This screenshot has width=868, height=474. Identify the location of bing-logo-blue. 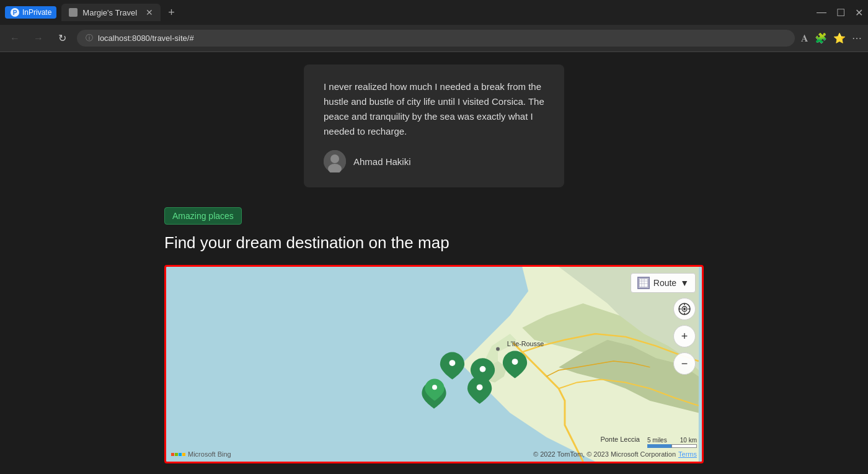
(180, 454).